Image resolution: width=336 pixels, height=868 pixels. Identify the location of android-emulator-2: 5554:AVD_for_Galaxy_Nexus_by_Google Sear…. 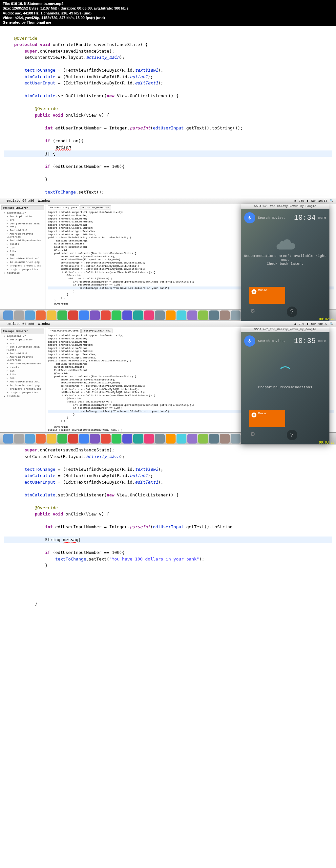
(285, 385).